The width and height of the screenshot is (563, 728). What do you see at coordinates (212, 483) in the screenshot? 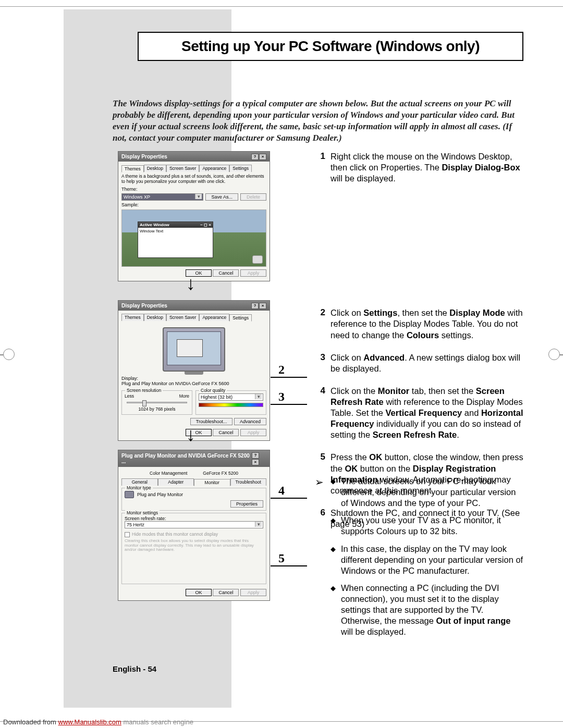
I see `tab-monitor: Monitor` at bounding box center [212, 483].